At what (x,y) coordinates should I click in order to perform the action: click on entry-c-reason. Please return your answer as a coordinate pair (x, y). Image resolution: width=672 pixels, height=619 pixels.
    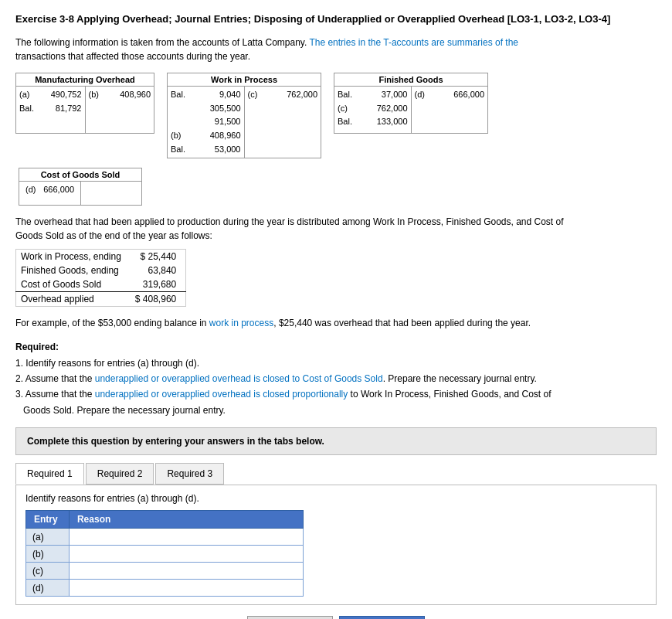
    Looking at the image, I should click on (185, 571).